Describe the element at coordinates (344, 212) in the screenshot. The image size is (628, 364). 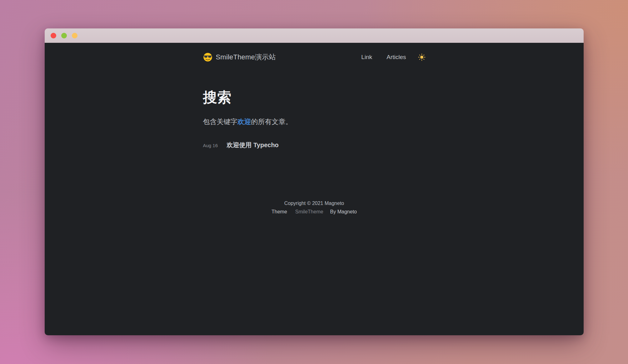
I see `footer-by-text: By Magneto` at that location.